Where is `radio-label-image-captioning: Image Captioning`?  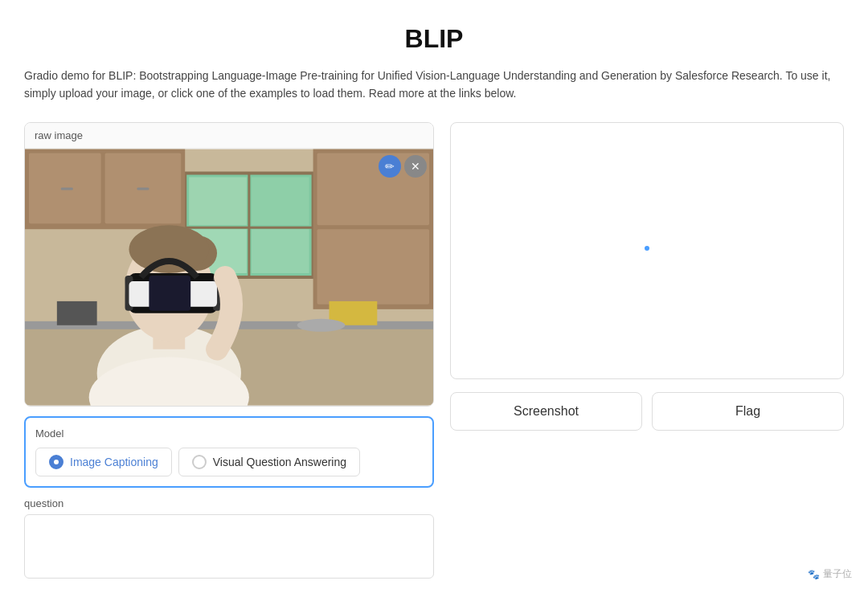 radio-label-image-captioning: Image Captioning is located at coordinates (114, 462).